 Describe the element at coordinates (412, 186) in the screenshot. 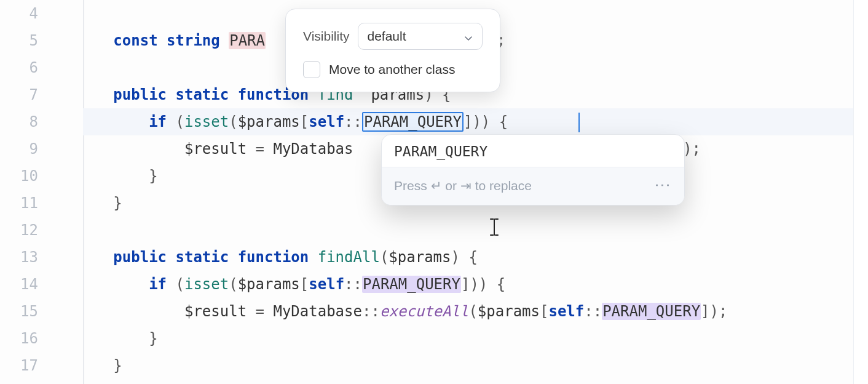

I see `hint-prefix: Press` at that location.